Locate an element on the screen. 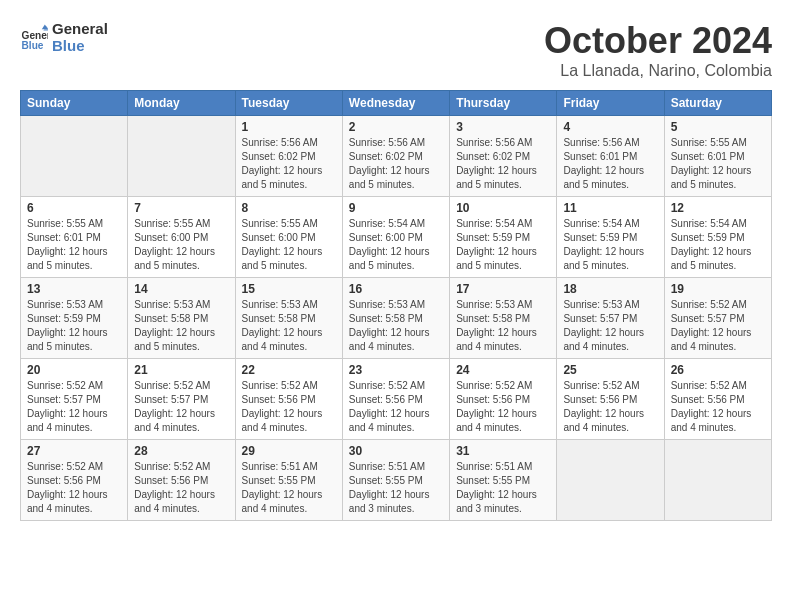  day-number: 11 is located at coordinates (610, 208).